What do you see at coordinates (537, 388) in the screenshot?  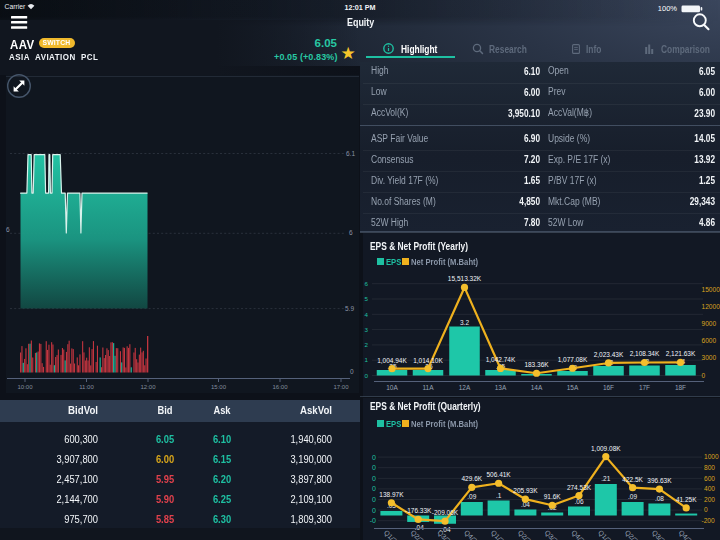 I see `svg-text: 14A` at bounding box center [537, 388].